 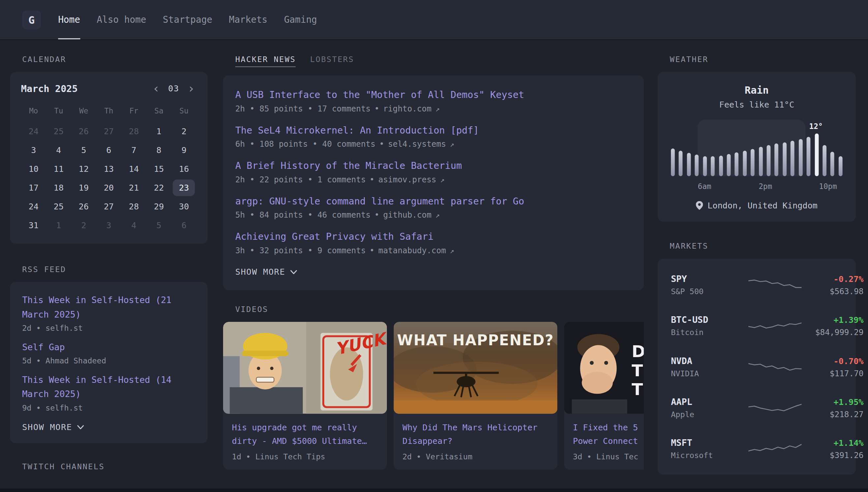 I want to click on video-card: WHAT HAPPENED? Why Did The Mars Helicopt…, so click(x=475, y=396).